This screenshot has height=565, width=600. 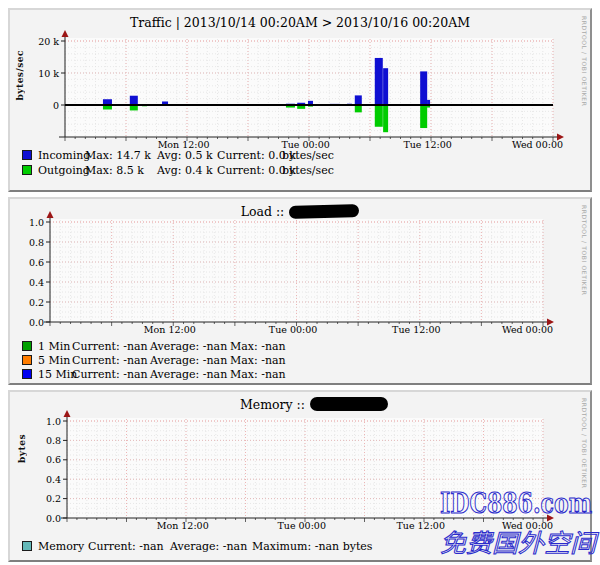 I want to click on legend-series-label: Outgoing, so click(x=64, y=170).